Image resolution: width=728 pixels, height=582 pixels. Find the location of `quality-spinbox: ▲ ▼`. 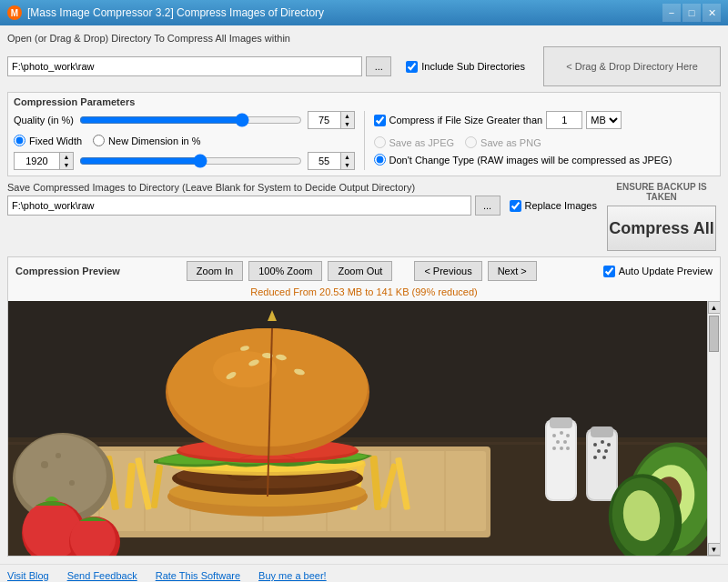

quality-spinbox: ▲ ▼ is located at coordinates (331, 120).